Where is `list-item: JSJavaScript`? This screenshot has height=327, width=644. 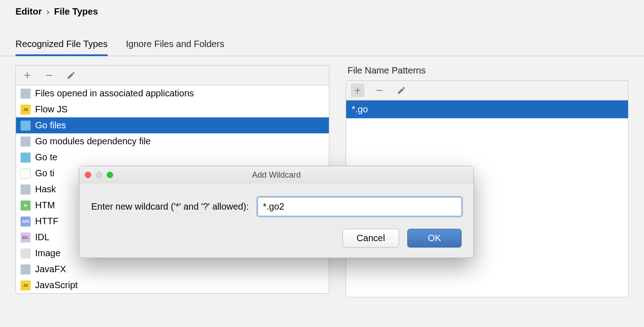 list-item: JSJavaScript is located at coordinates (172, 285).